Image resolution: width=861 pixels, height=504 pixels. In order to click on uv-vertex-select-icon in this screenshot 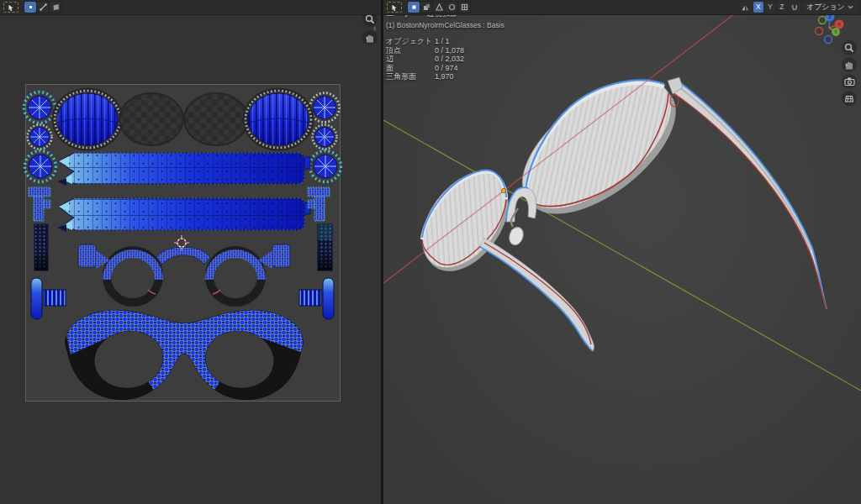, I will do `click(30, 7)`.